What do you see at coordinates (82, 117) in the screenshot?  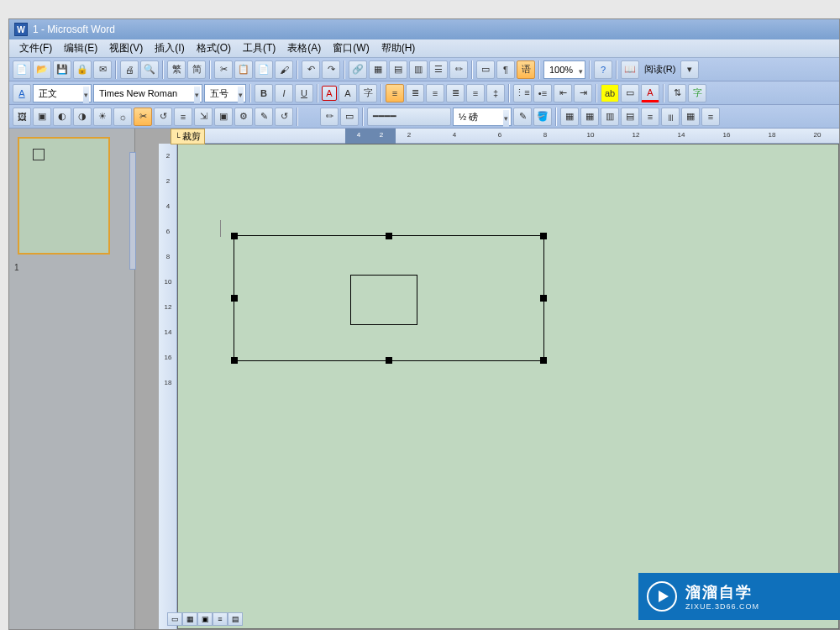 I see `less-contrast-button: ◑` at bounding box center [82, 117].